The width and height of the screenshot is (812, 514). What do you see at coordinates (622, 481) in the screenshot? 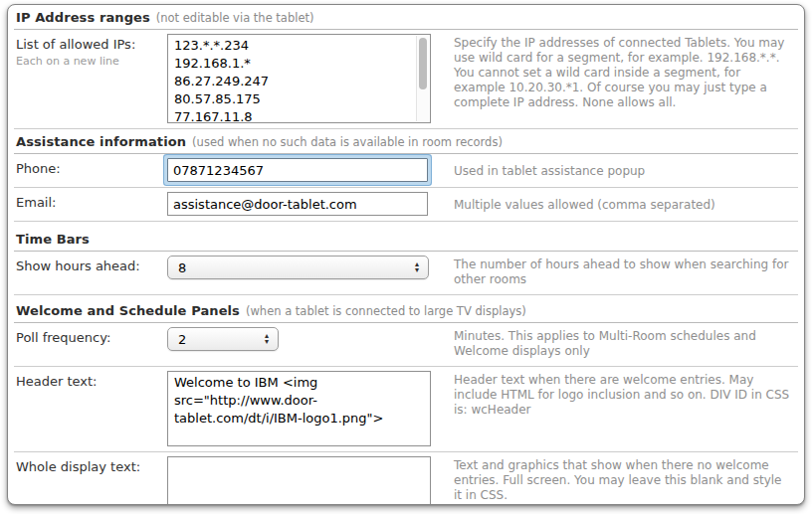
I see `whole-display-help: Text and graphics that show when there n…` at bounding box center [622, 481].